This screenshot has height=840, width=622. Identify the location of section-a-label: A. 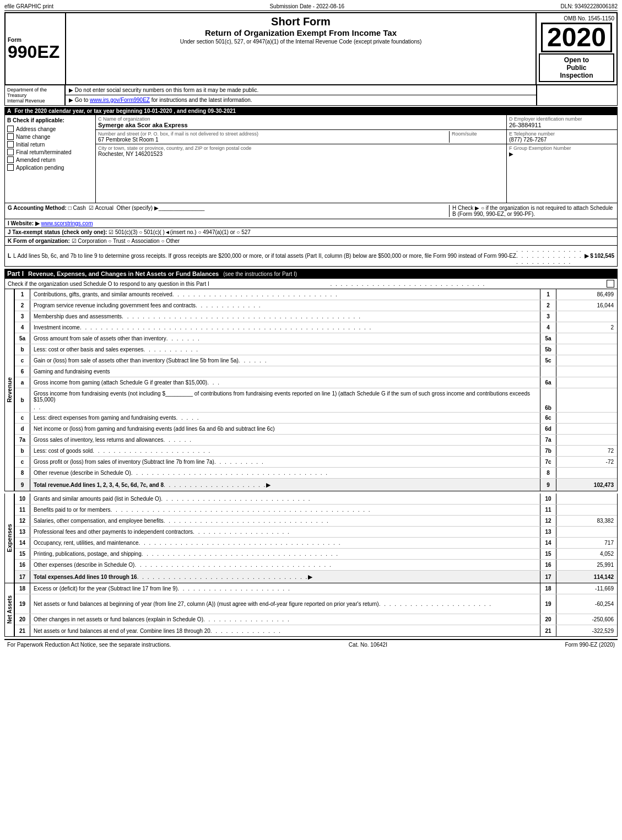
(9, 111).